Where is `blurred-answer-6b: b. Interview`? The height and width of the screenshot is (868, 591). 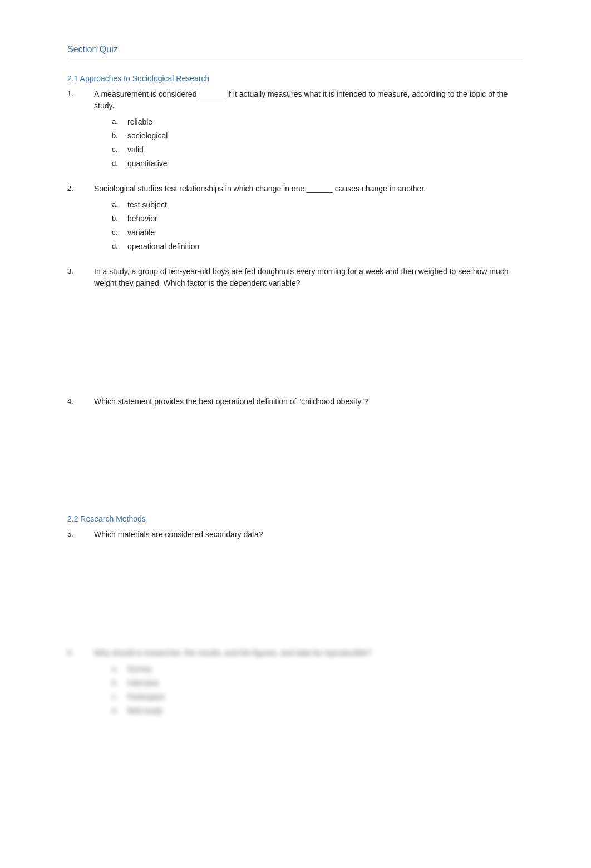 blurred-answer-6b: b. Interview is located at coordinates (318, 683).